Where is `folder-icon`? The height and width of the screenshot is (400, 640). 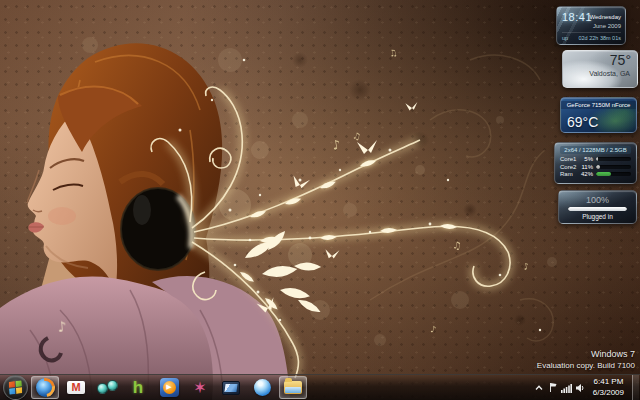
folder-icon is located at coordinates (293, 388).